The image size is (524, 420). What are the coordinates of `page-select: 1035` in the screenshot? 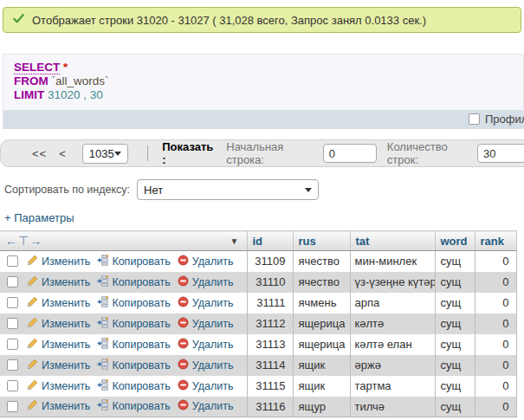 It's located at (106, 154).